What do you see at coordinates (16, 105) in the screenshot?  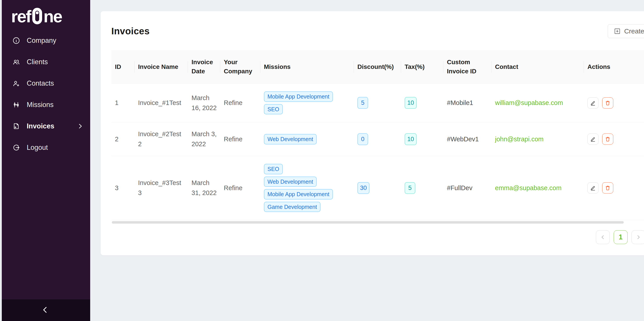 I see `sliders-icon` at bounding box center [16, 105].